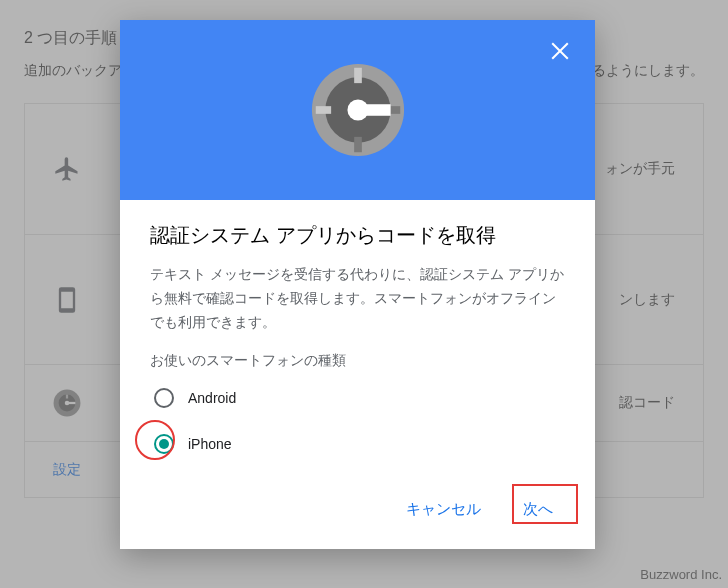  What do you see at coordinates (444, 510) in the screenshot?
I see `cancel-button: キャンセル` at bounding box center [444, 510].